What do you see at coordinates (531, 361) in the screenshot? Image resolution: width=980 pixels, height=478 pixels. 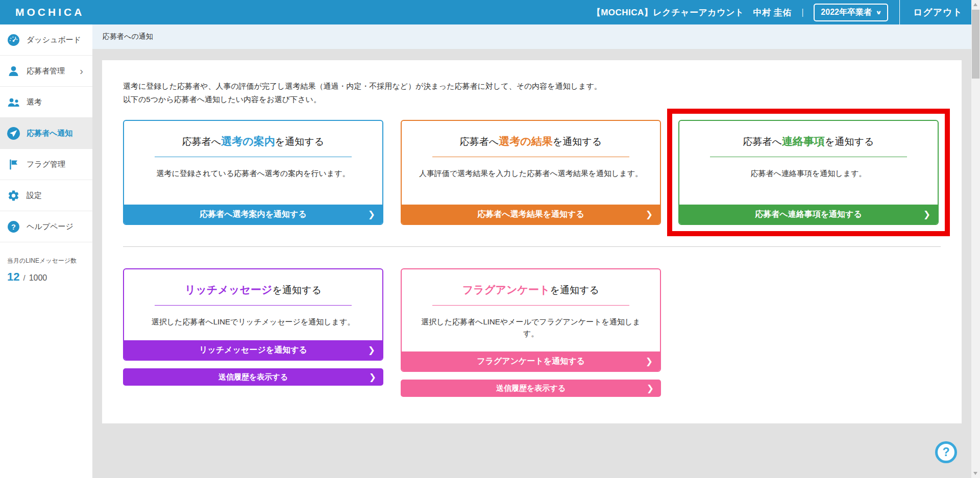 I see `button-label: フラグアンケートを通知する` at bounding box center [531, 361].